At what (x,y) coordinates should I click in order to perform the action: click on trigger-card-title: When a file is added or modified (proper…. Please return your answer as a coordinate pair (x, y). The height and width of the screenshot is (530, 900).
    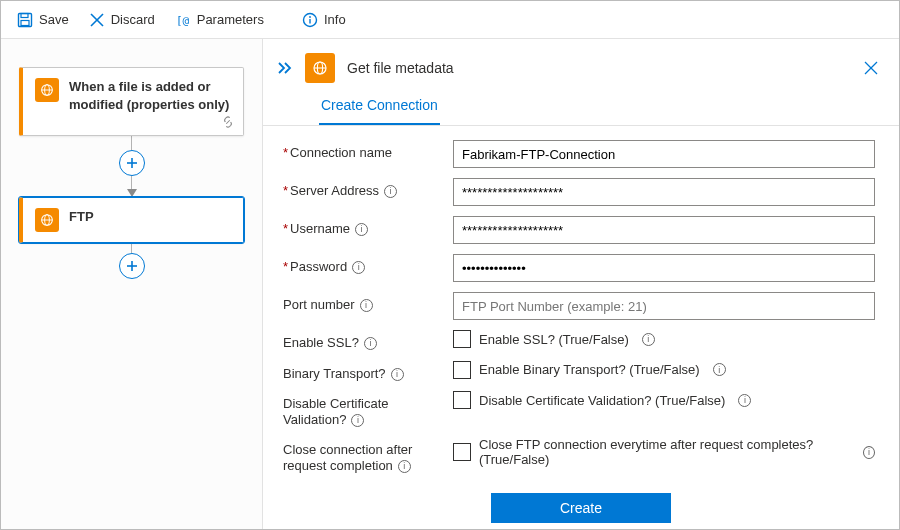
    Looking at the image, I should click on (150, 96).